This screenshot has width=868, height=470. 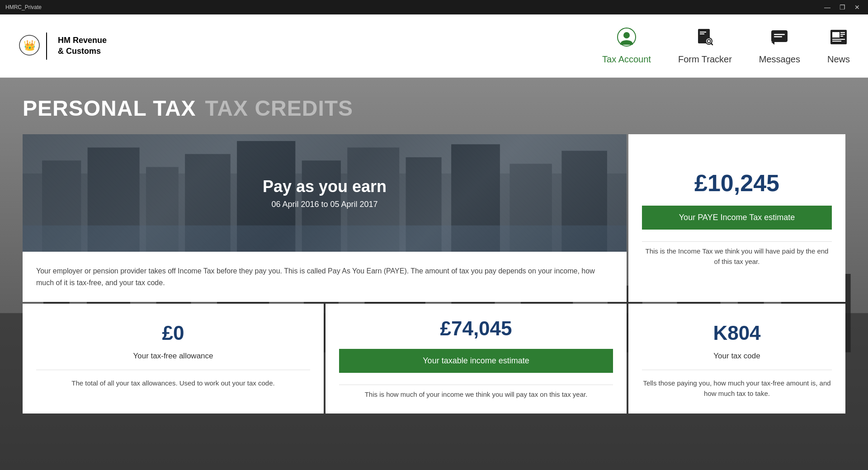 I want to click on minimize-button: —, so click(x=827, y=7).